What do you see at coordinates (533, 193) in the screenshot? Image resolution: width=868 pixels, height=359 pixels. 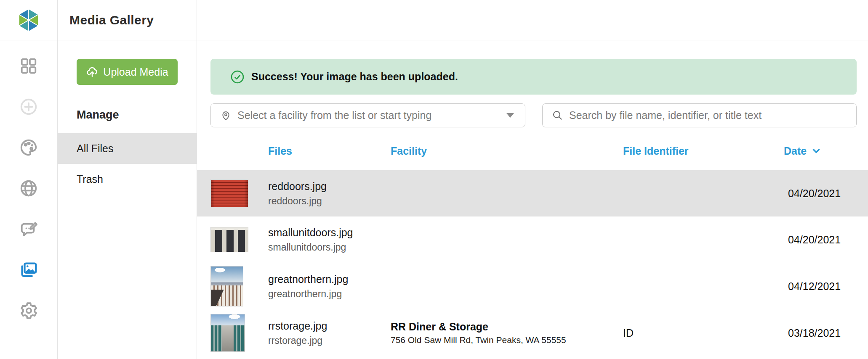 I see `table-row: reddoors.jpg reddoors.jpg 04/20/2021` at bounding box center [533, 193].